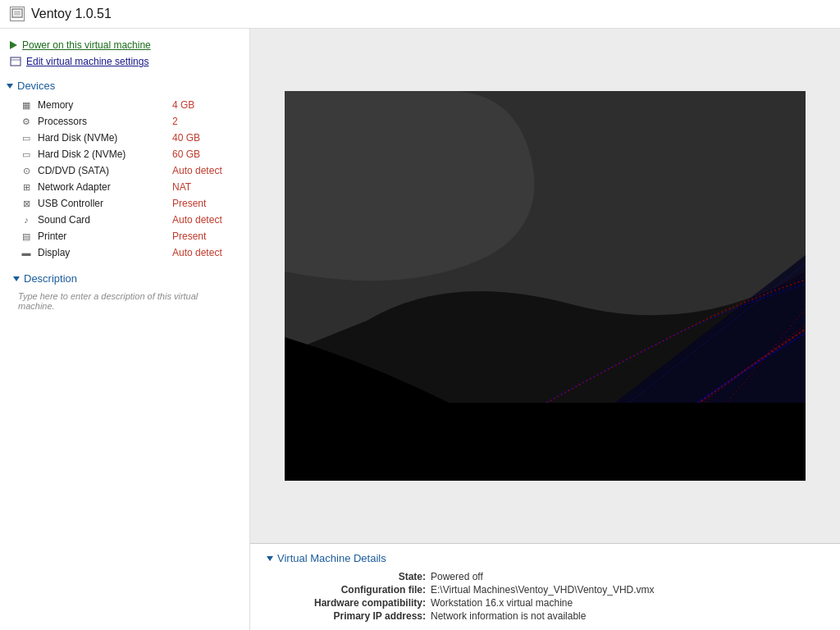 Image resolution: width=840 pixels, height=630 pixels. What do you see at coordinates (205, 138) in the screenshot?
I see `device-value-disk1: 40 GB` at bounding box center [205, 138].